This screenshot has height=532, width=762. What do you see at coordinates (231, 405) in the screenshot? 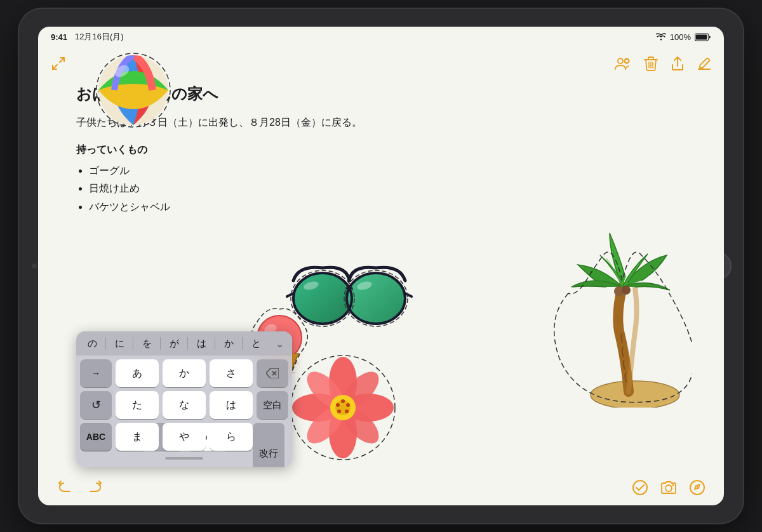
I see `key-は: は` at bounding box center [231, 405].